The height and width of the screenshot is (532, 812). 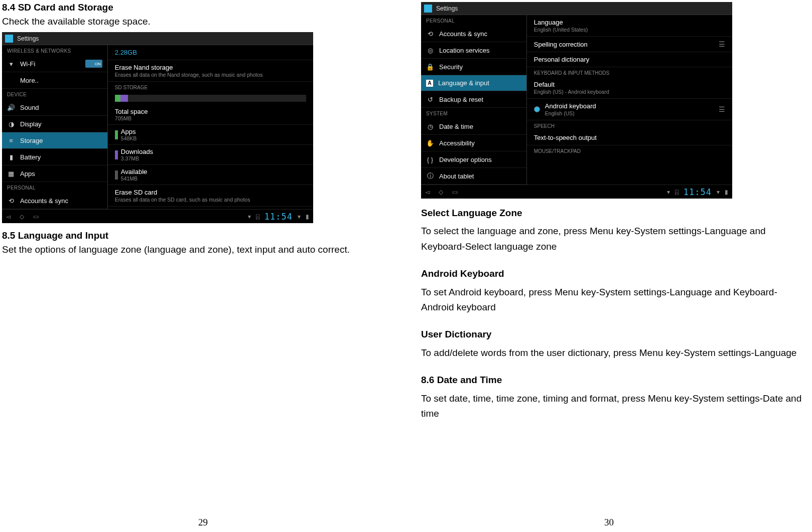 What do you see at coordinates (430, 83) in the screenshot?
I see `language-icon: A` at bounding box center [430, 83].